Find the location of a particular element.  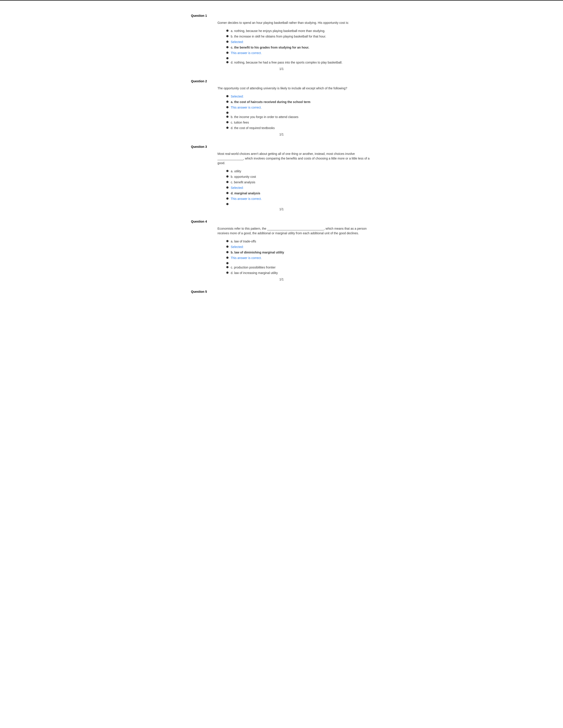

q1-selected: Selected: is located at coordinates (299, 42).